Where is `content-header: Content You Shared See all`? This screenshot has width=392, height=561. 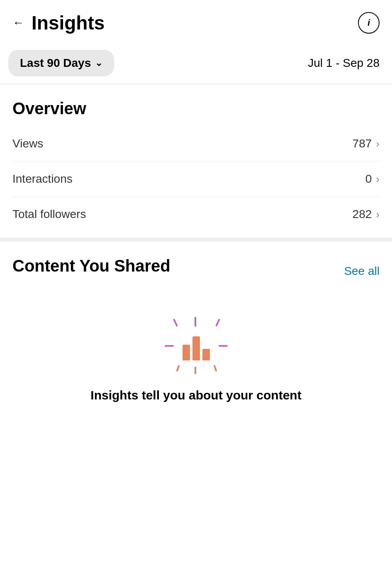 content-header: Content You Shared See all is located at coordinates (196, 271).